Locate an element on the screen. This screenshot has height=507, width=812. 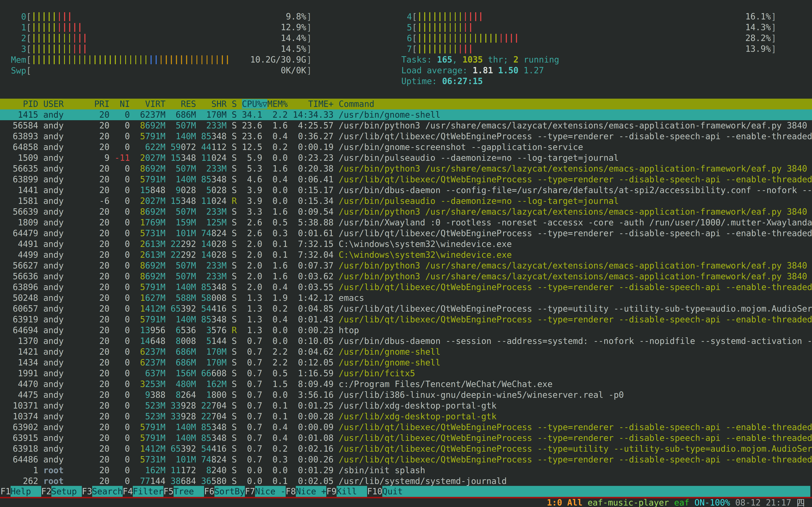
header-col-time: TIME+ is located at coordinates (316, 104).